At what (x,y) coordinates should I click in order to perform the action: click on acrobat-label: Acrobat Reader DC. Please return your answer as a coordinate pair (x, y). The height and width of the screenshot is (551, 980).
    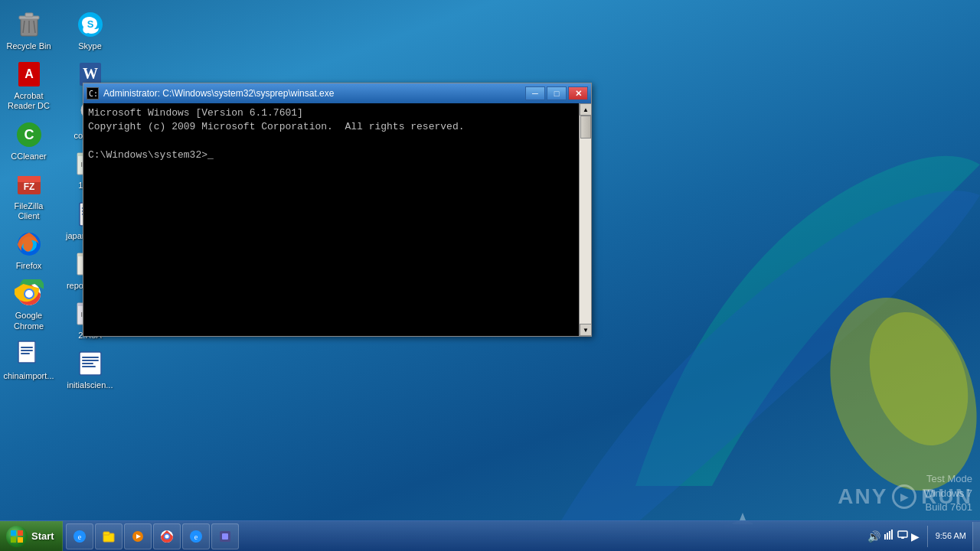
    Looking at the image, I should click on (29, 101).